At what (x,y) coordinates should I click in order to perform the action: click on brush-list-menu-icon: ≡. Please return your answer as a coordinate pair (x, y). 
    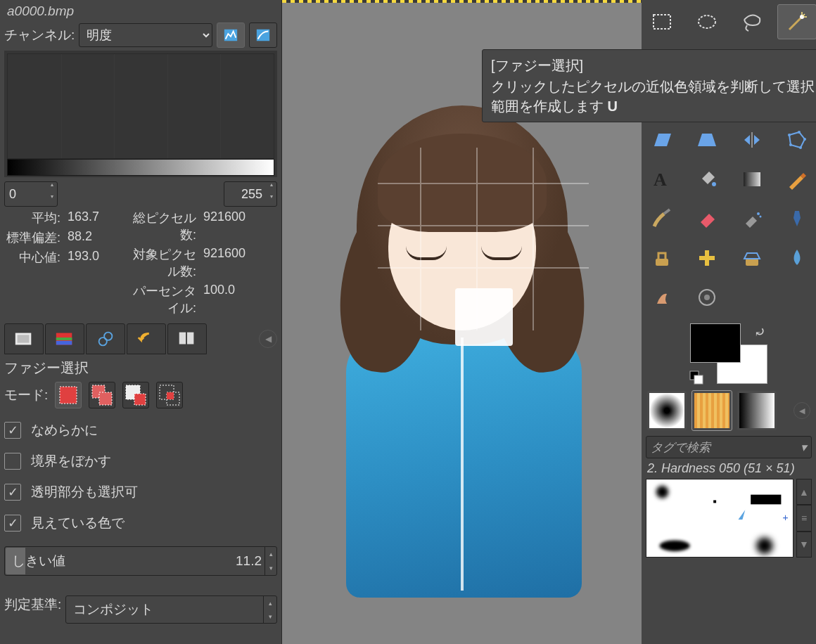
    Looking at the image, I should click on (804, 517).